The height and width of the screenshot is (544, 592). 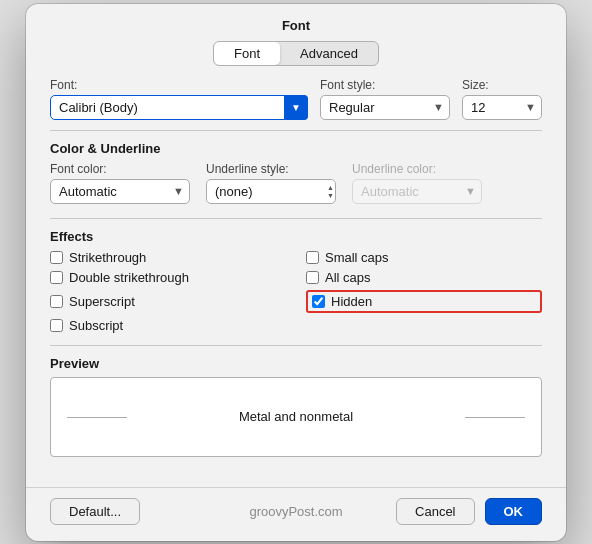 What do you see at coordinates (120, 192) in the screenshot?
I see `font-color-select: Automatic` at bounding box center [120, 192].